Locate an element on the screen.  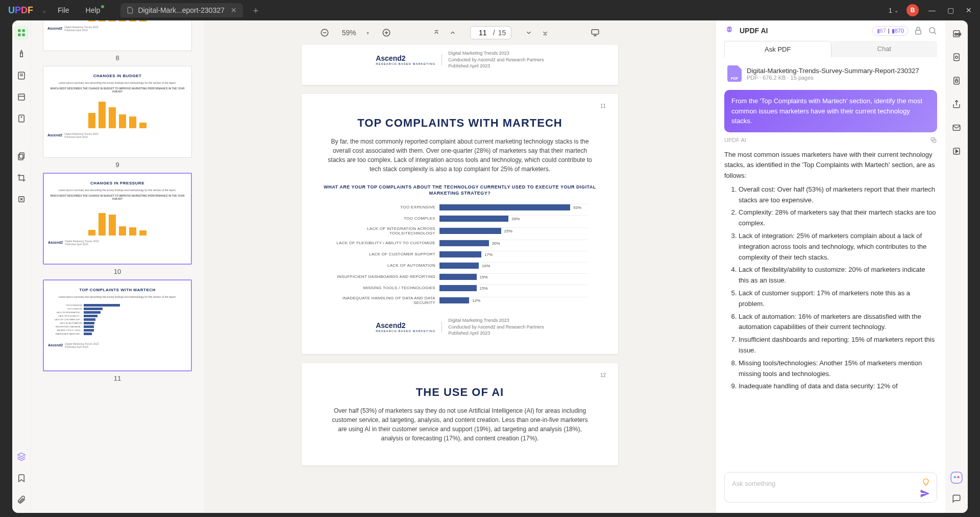
chart-row: MISSING TOOLS / TECHNOLOGIES15% is located at coordinates (460, 288).